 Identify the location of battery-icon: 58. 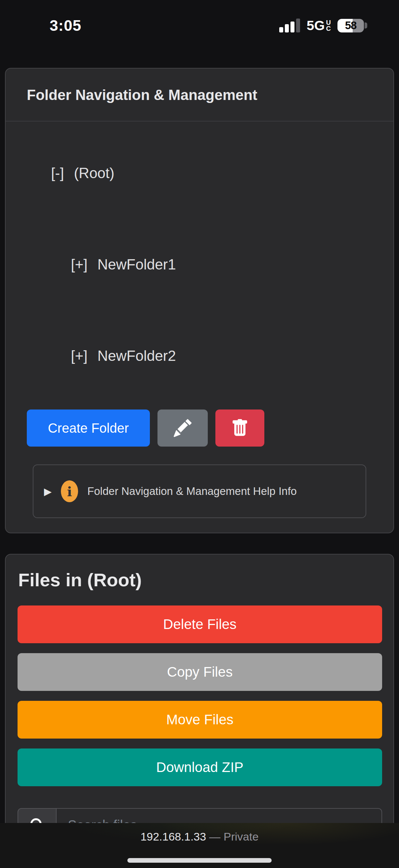
(352, 26).